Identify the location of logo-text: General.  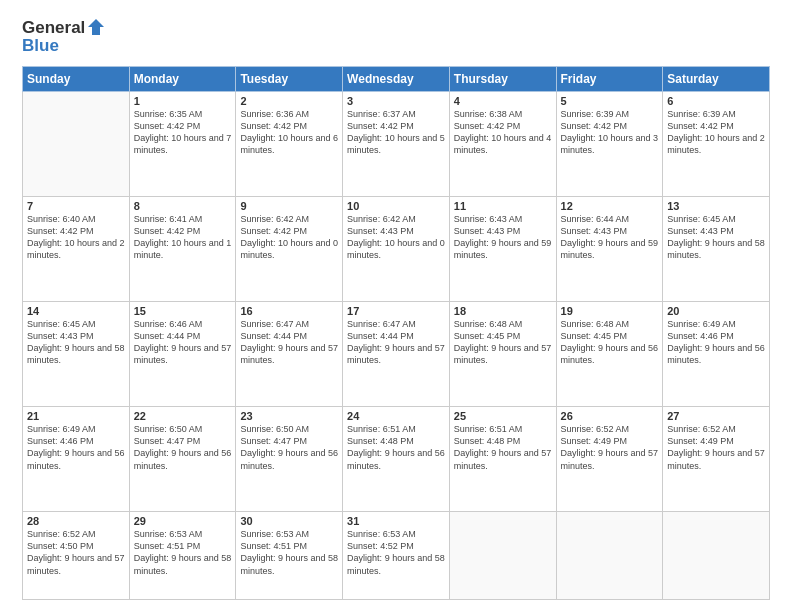
(54, 28).